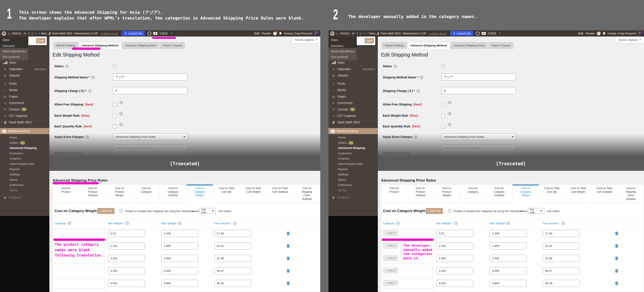 Image resolution: width=644 pixels, height=292 pixels. What do you see at coordinates (254, 194) in the screenshot?
I see `price-rule-tab: Cost on Total Cart Weight` at bounding box center [254, 194].